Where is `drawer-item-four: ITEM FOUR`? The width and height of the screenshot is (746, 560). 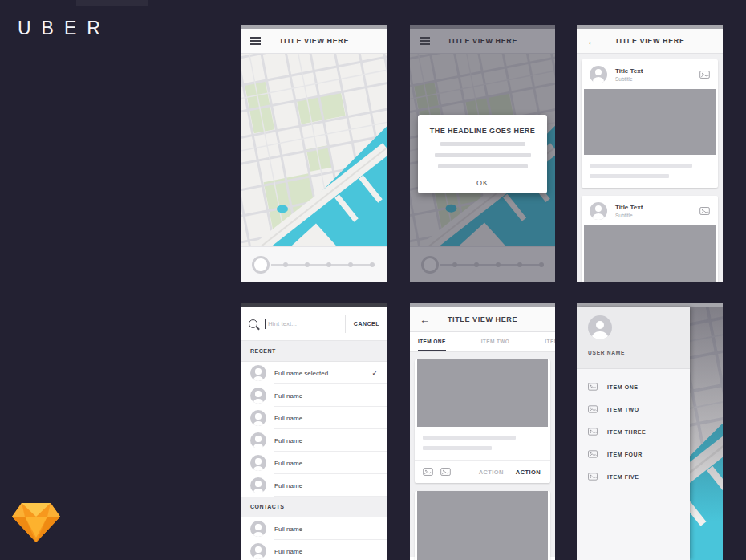 drawer-item-four: ITEM FOUR is located at coordinates (634, 454).